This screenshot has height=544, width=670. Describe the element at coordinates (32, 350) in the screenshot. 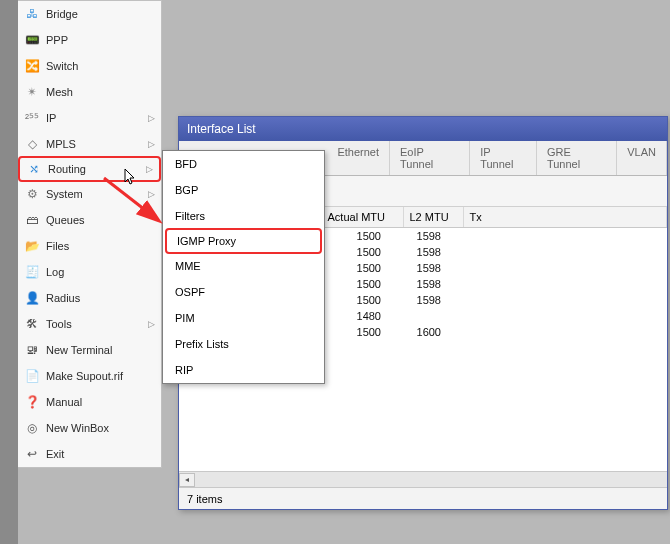

I see `new-terminal-icon: 🖳` at that location.